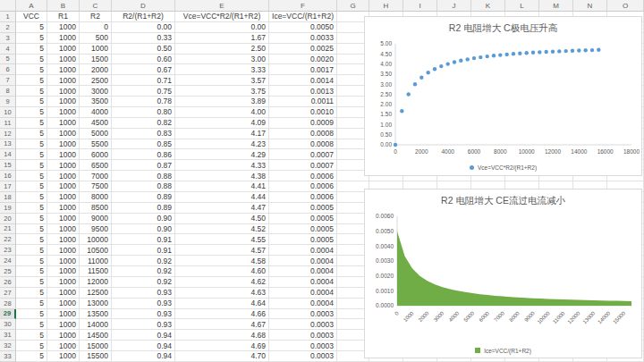 This screenshot has height=362, width=644. Describe the element at coordinates (96, 219) in the screenshot. I see `cell-C20: 9000` at that location.